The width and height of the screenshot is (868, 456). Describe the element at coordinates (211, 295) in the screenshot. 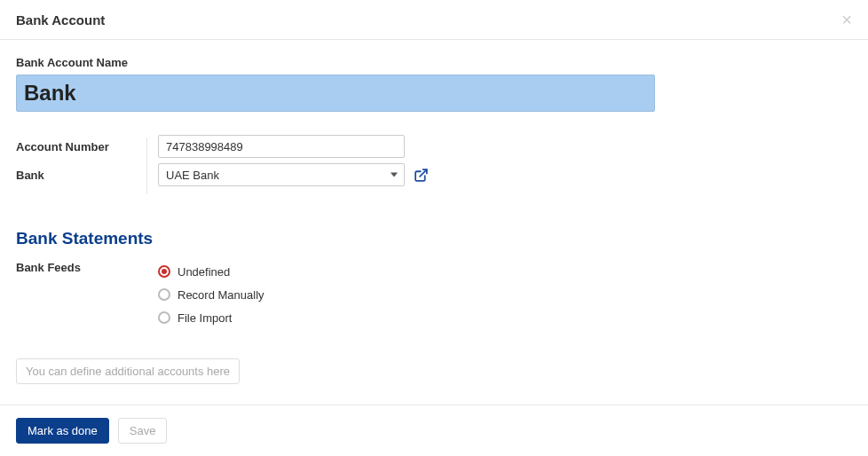

I see `radio-record-manually: Record Manually` at that location.